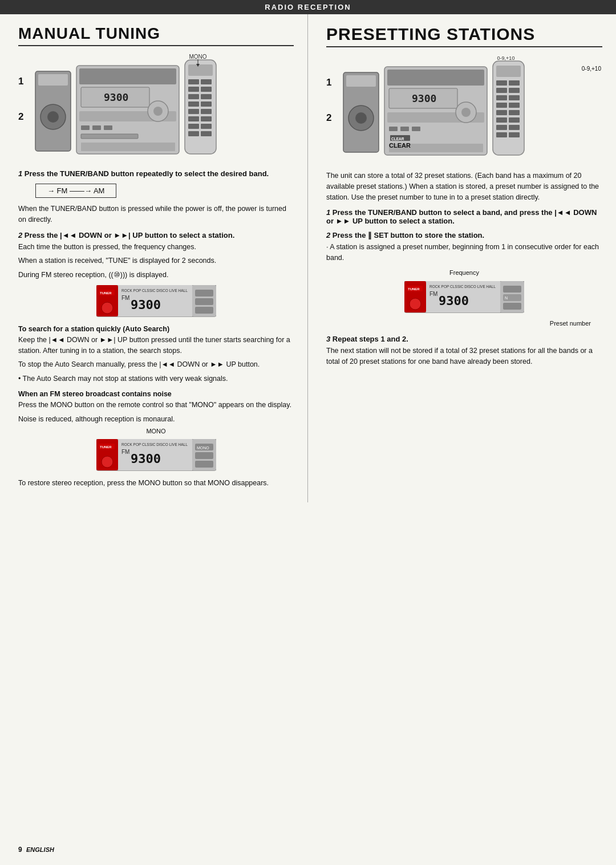  What do you see at coordinates (464, 273) in the screenshot?
I see `frequency-label-container: Frequency` at bounding box center [464, 273].